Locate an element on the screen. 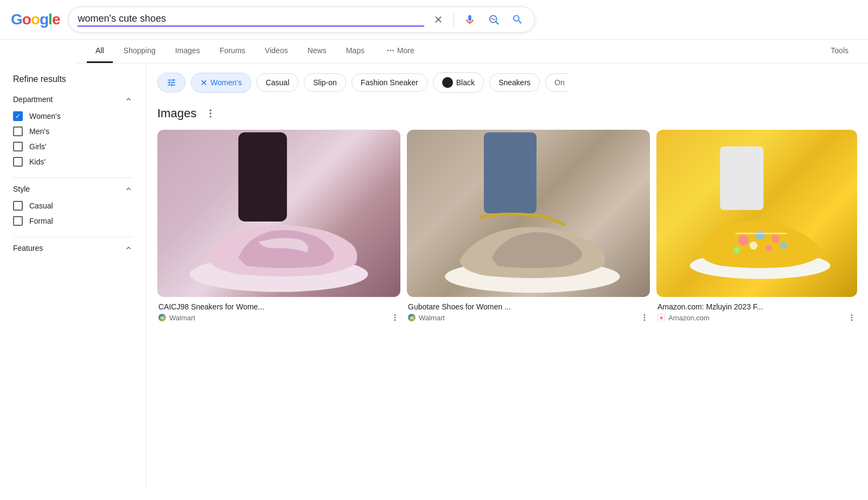 The height and width of the screenshot is (500, 868). black-color-dot is located at coordinates (448, 83).